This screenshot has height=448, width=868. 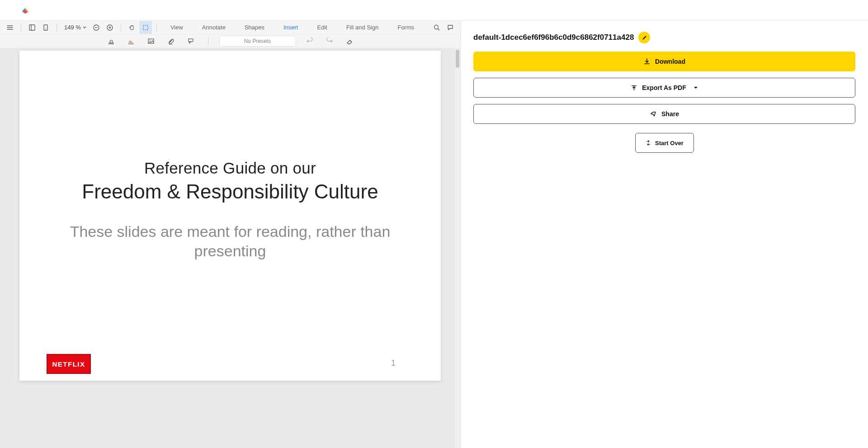 What do you see at coordinates (349, 41) in the screenshot?
I see `eraser-icon` at bounding box center [349, 41].